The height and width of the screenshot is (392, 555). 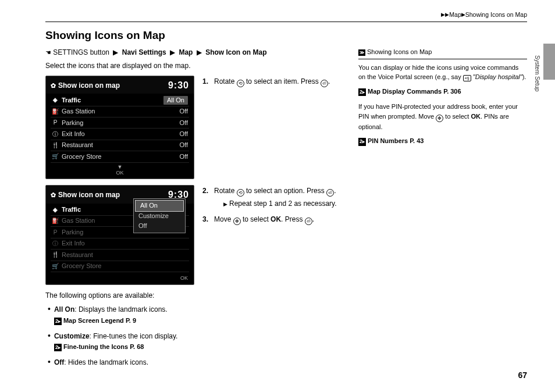 What do you see at coordinates (179, 85) in the screenshot?
I see `clock: 9:30` at bounding box center [179, 85].